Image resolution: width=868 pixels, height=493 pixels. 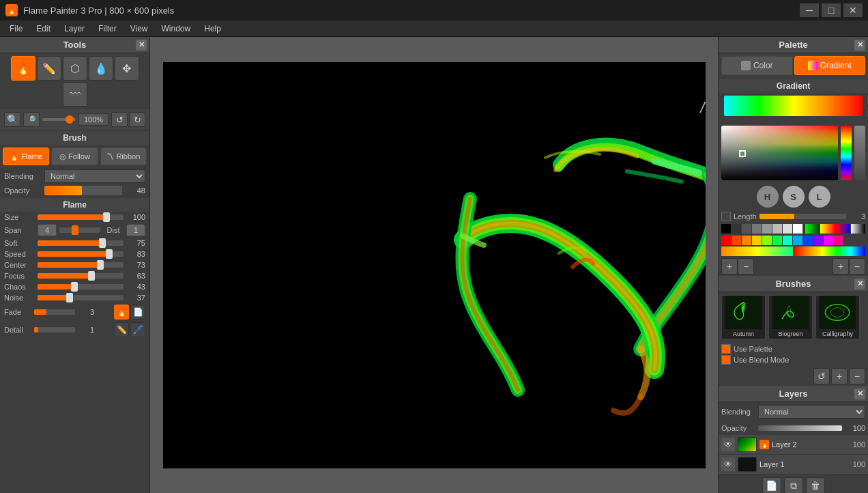 I want to click on swatch-dark, so click(x=736, y=229).